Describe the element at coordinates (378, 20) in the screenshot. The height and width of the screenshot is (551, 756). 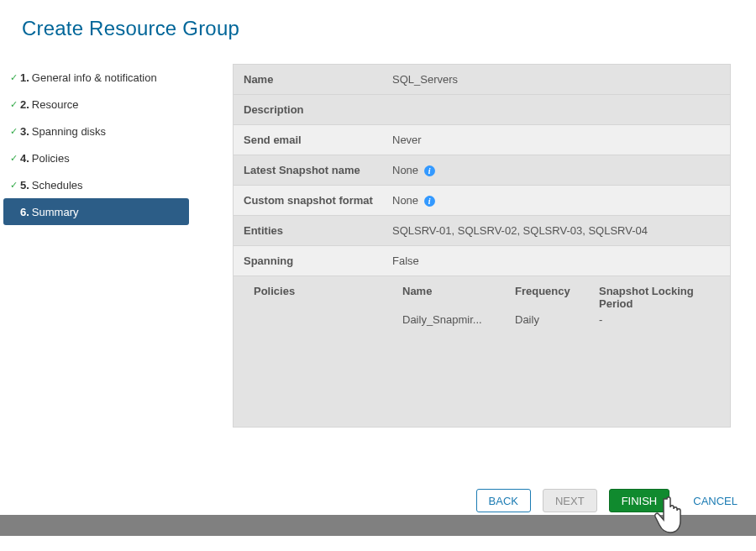
I see `page-title: Create Resource Group` at that location.